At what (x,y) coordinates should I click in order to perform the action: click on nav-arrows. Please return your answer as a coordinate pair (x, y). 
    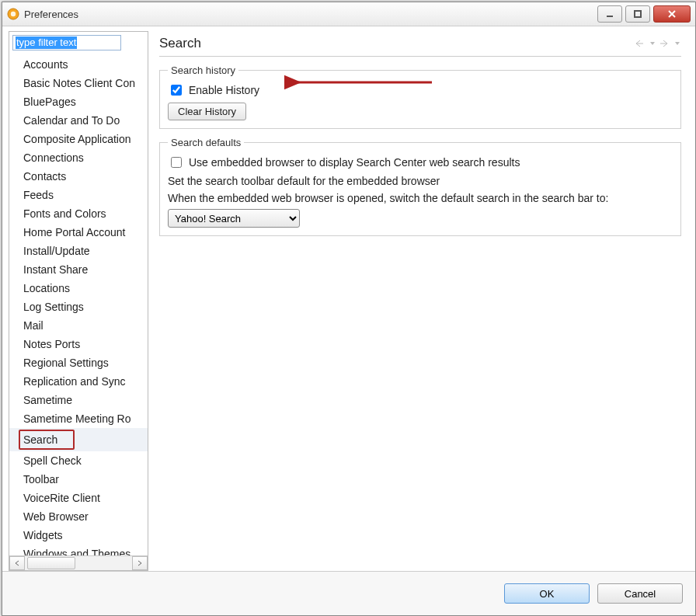
    Looking at the image, I should click on (657, 44).